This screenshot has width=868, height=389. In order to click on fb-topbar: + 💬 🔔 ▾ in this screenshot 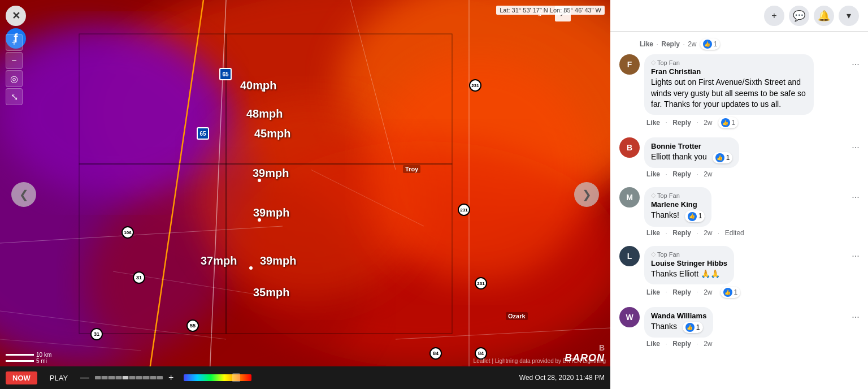, I will do `click(739, 16)`.